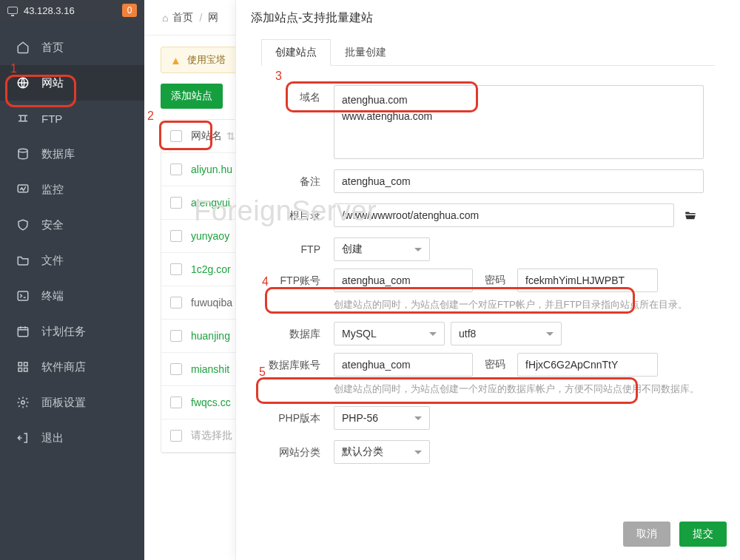  I want to click on site-name: 1c2g.cor, so click(211, 269).